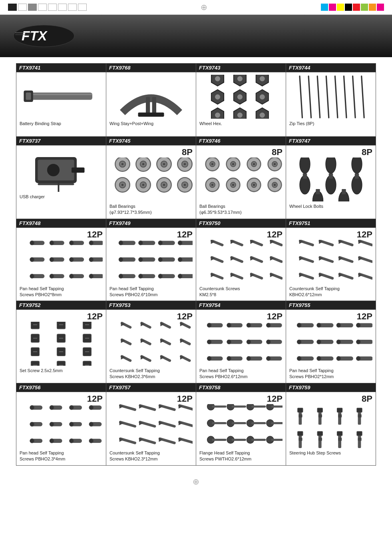 This screenshot has width=392, height=540. Describe the element at coordinates (331, 68) in the screenshot. I see `part-id-ftx9744: FTX9744` at that location.